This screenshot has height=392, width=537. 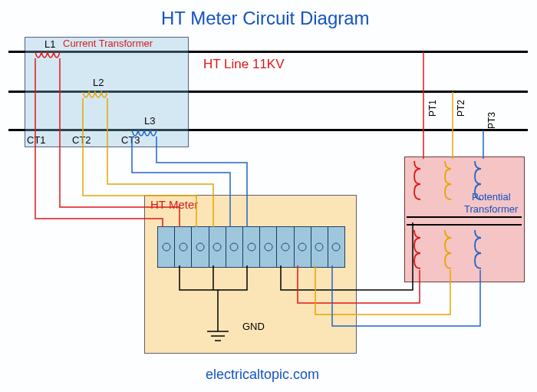 What do you see at coordinates (252, 247) in the screenshot?
I see `terminal-block` at bounding box center [252, 247].